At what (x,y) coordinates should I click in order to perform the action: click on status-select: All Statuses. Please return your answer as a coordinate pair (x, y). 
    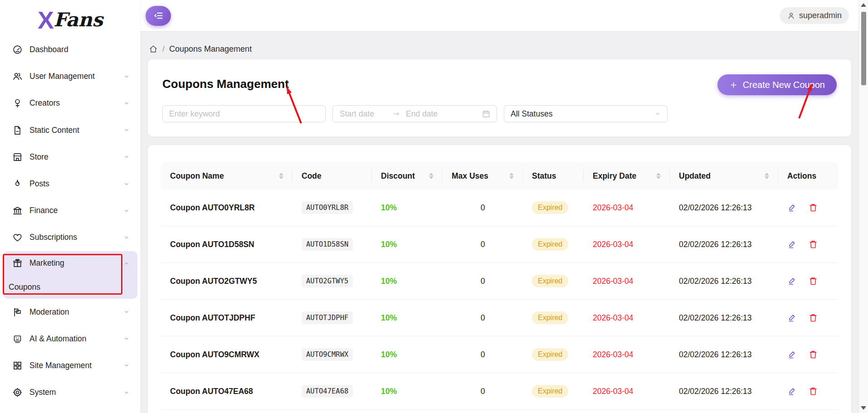
    Looking at the image, I should click on (586, 114).